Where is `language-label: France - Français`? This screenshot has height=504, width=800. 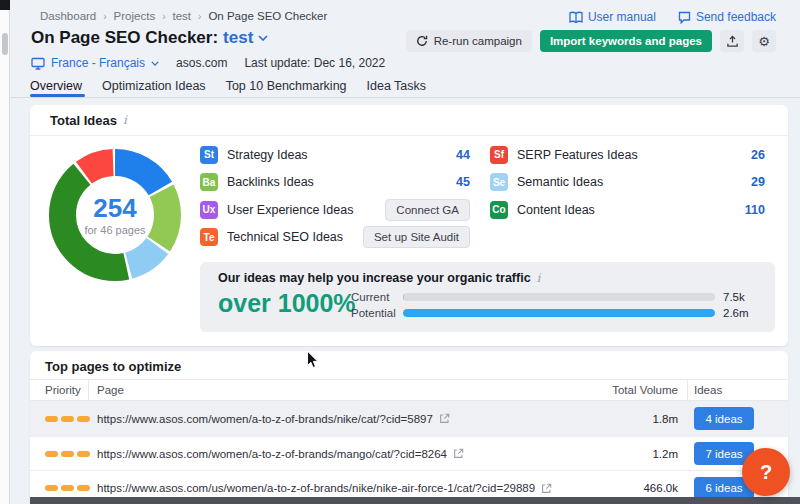
language-label: France - Français is located at coordinates (98, 63).